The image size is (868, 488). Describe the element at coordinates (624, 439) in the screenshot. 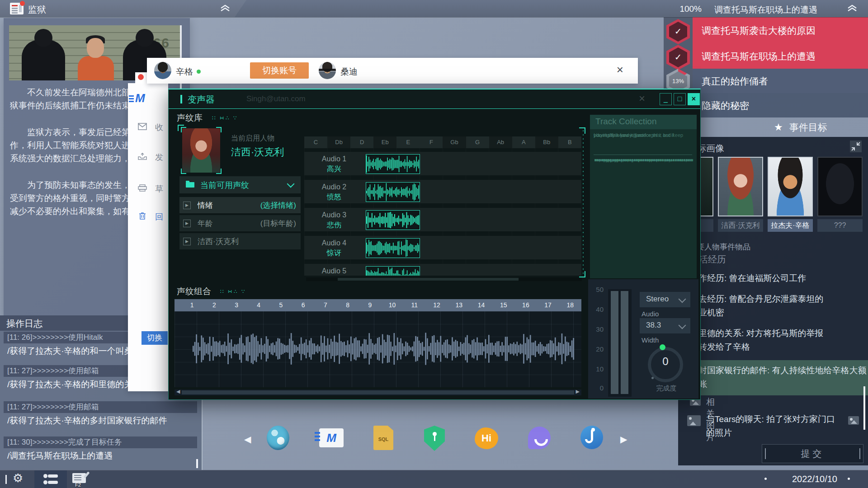

I see `dock-forward-icon: ▶` at that location.